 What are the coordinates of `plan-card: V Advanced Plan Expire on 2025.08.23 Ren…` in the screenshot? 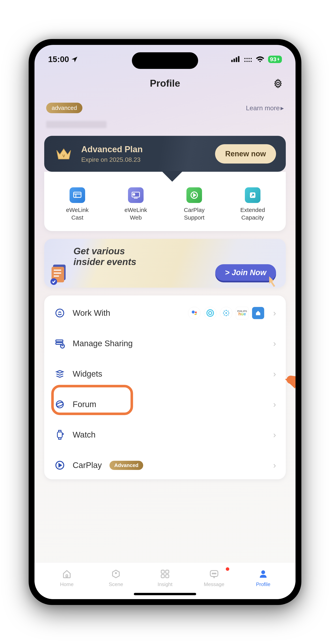 It's located at (165, 154).